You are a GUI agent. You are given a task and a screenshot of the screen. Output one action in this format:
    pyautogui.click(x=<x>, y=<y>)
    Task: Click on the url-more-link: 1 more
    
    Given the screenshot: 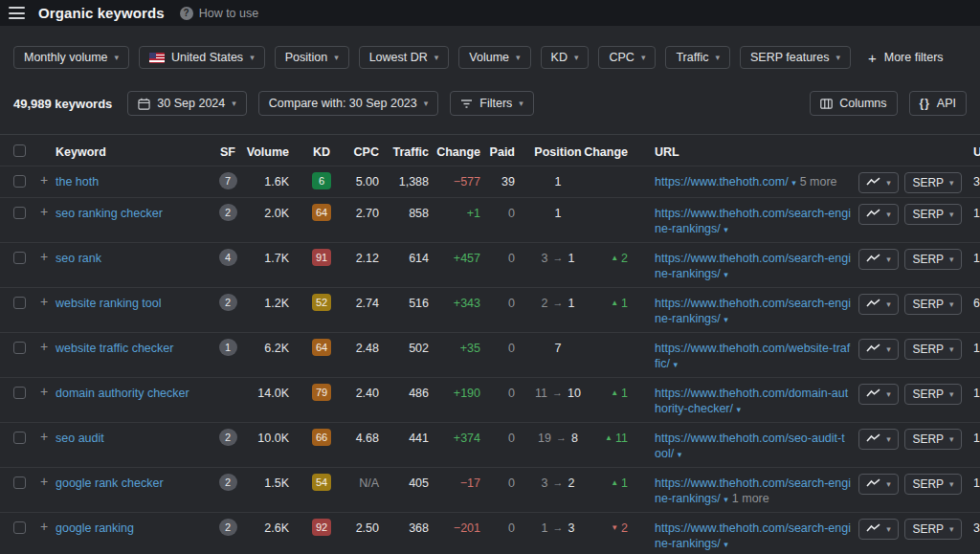 What is the action you would take?
    pyautogui.click(x=750, y=499)
    